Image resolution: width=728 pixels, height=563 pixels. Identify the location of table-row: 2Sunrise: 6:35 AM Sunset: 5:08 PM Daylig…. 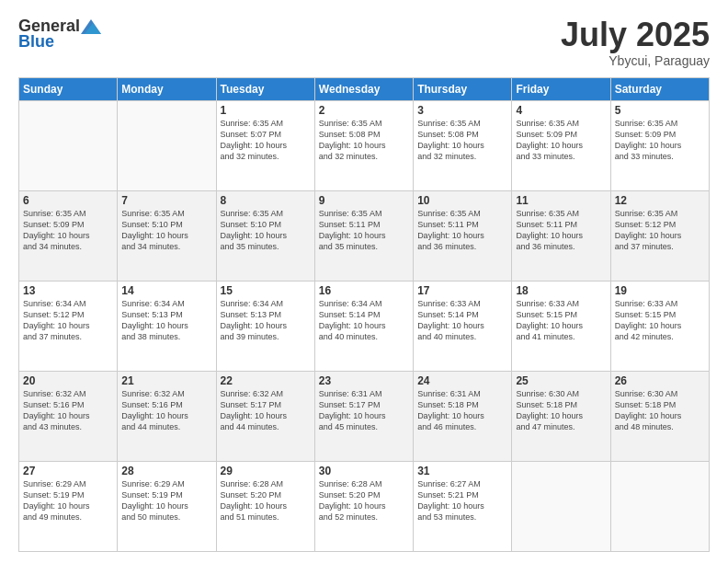
(364, 145).